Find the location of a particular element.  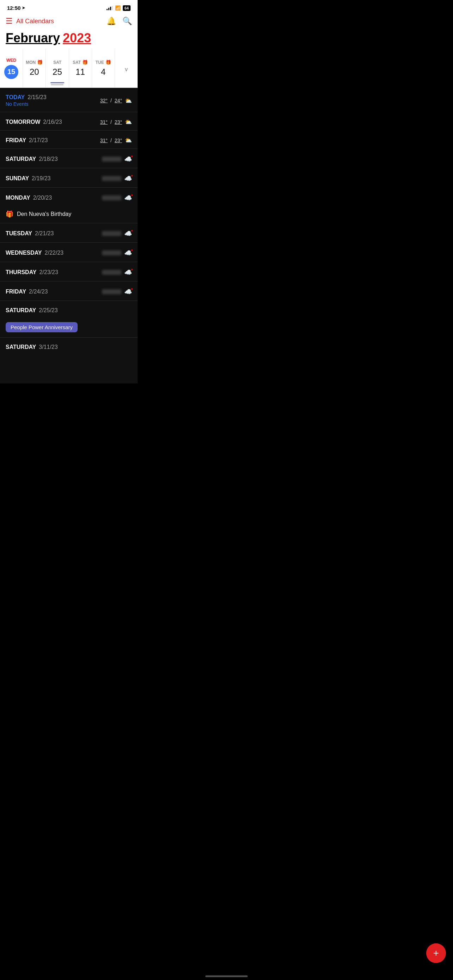

day-header-fri224: FRIDAY 2/24/23 ☁️★ is located at coordinates (69, 291).